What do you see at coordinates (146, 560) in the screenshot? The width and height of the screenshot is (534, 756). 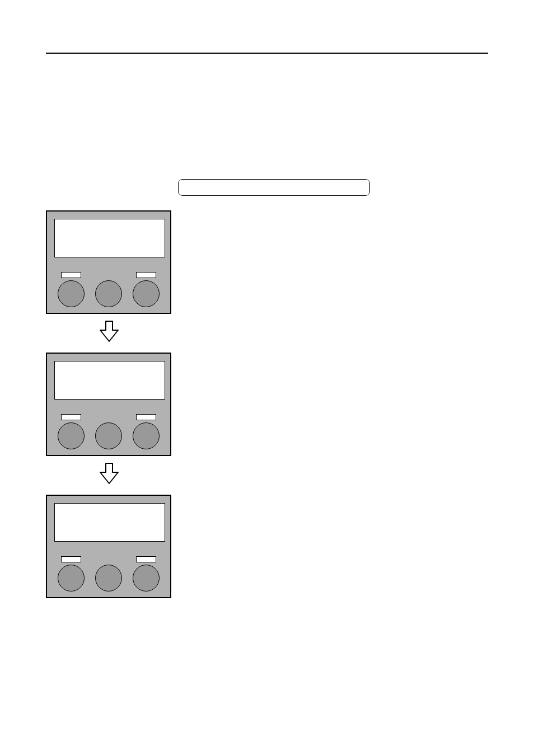 I see `panel-3-btn-3-tab` at bounding box center [146, 560].